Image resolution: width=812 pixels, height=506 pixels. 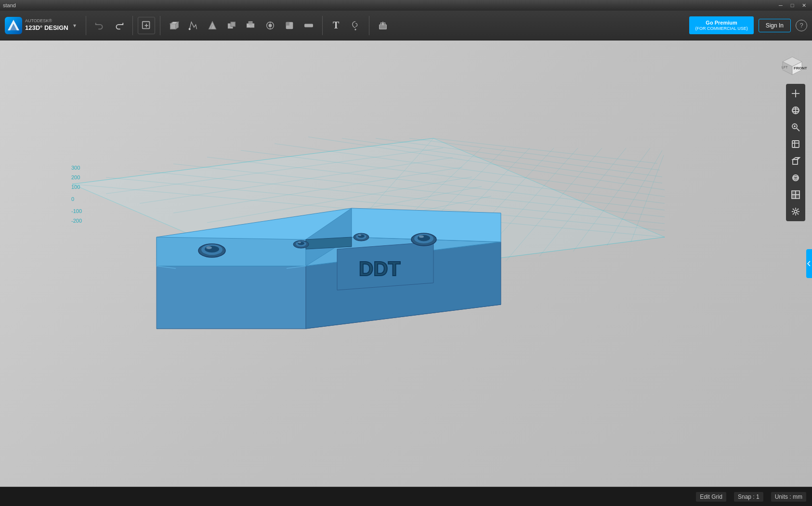 I want to click on view-cube-svg: FRONT LFT, so click(x=792, y=65).